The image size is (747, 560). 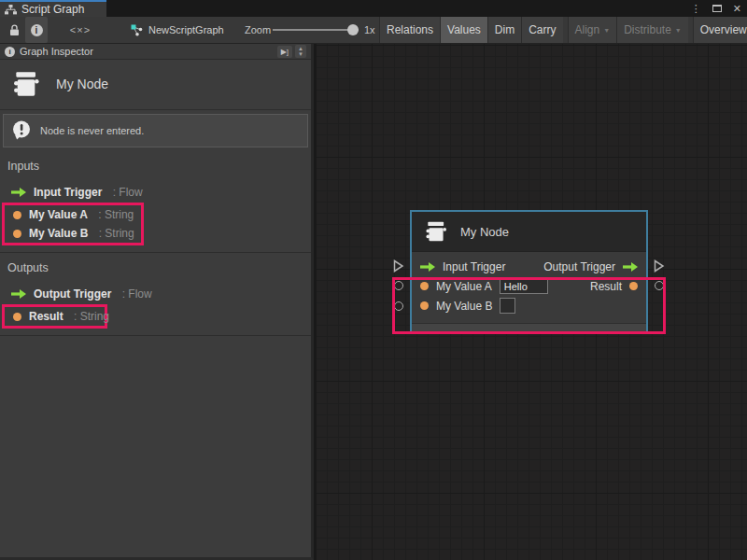 What do you see at coordinates (529, 272) in the screenshot?
I see `my-node: My Node Input Trigger Output Trigger` at bounding box center [529, 272].